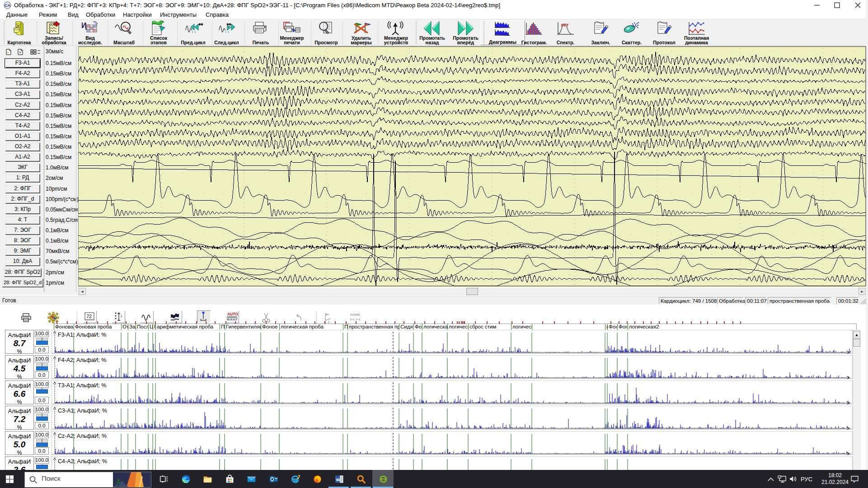 The height and width of the screenshot is (488, 868). Describe the element at coordinates (7, 5) in the screenshot. I see `svg-text: CA` at that location.